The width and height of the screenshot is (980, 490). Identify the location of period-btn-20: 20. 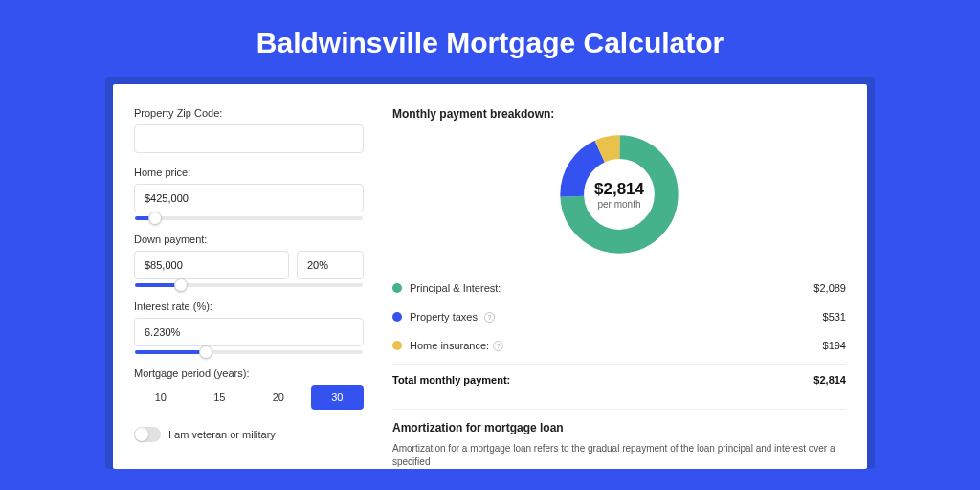
(278, 397).